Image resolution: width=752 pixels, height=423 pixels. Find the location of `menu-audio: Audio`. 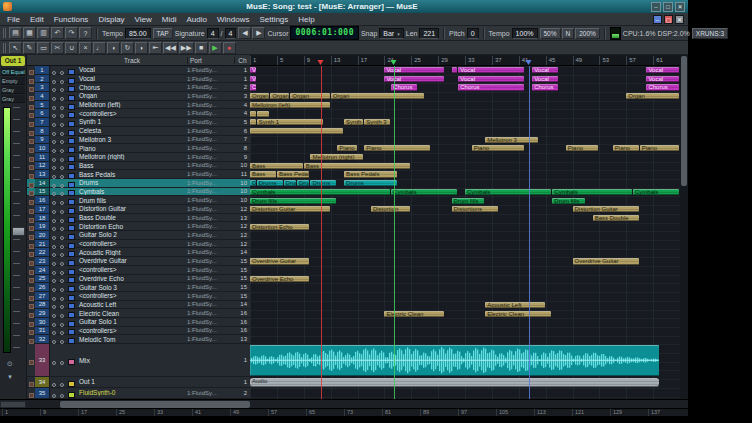

menu-audio: Audio is located at coordinates (196, 20).